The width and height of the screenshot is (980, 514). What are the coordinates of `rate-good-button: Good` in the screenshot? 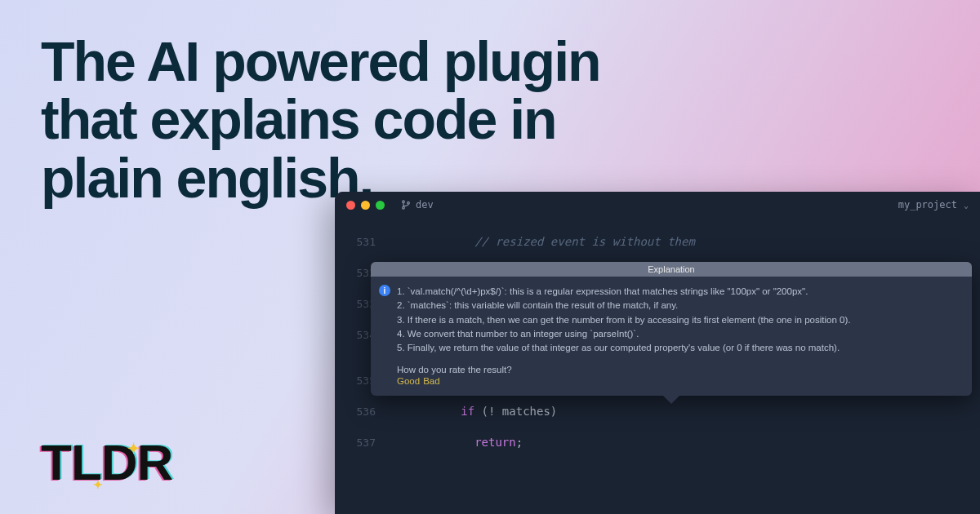 It's located at (408, 381).